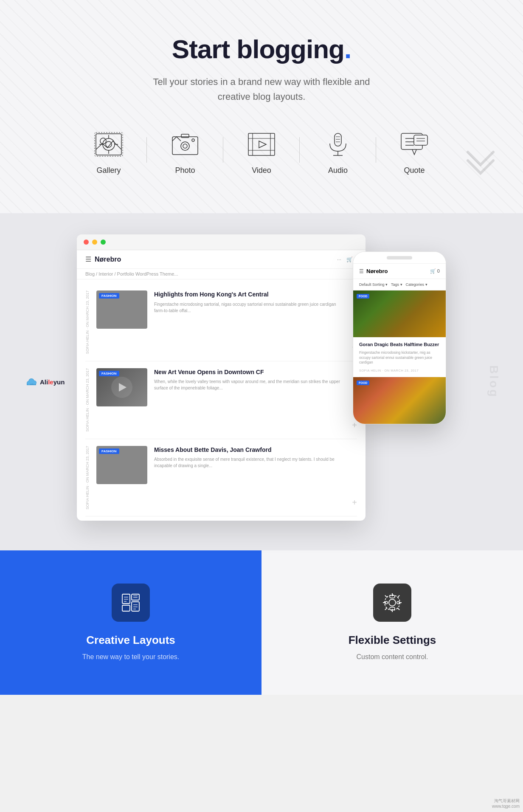 This screenshot has height=812, width=523. Describe the element at coordinates (414, 152) in the screenshot. I see `post-type-quote: Quote` at that location.